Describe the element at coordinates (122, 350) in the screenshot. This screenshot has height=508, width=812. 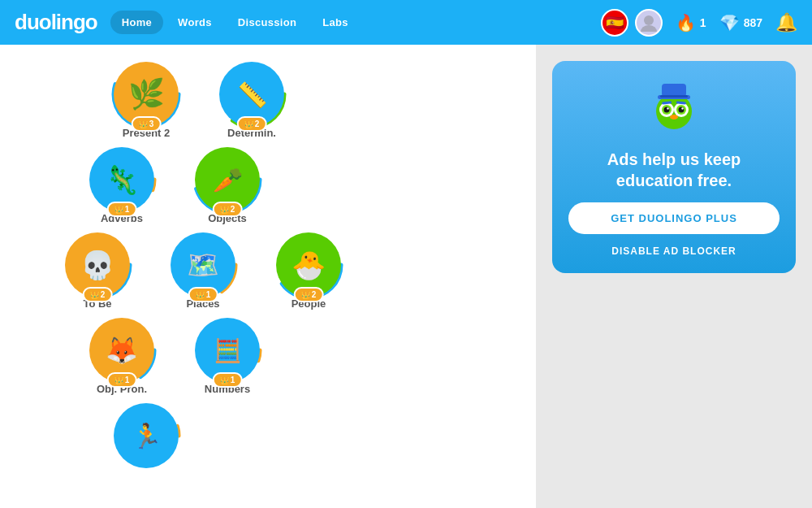
I see `lesson-ring-objpron: 🦊 👑1` at that location.